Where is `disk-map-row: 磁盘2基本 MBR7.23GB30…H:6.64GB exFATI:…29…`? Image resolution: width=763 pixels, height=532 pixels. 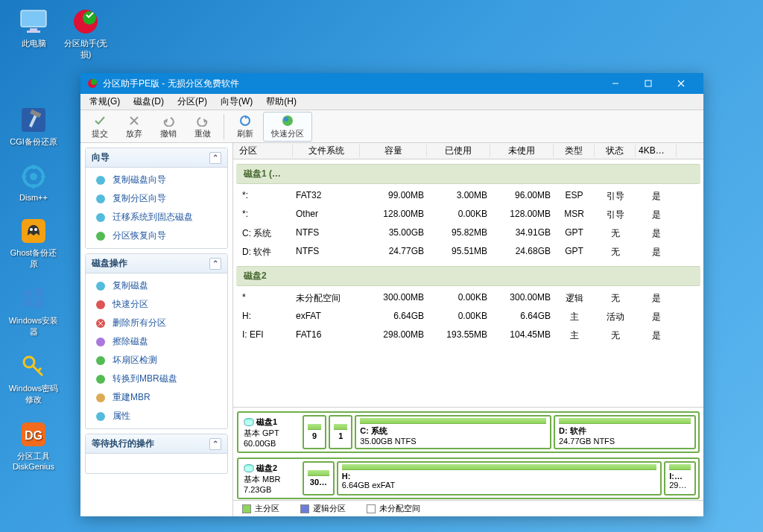
disk-map-row: 磁盘2基本 MBR7.23GB30…H:6.64GB exFATI:…29… is located at coordinates (468, 478).